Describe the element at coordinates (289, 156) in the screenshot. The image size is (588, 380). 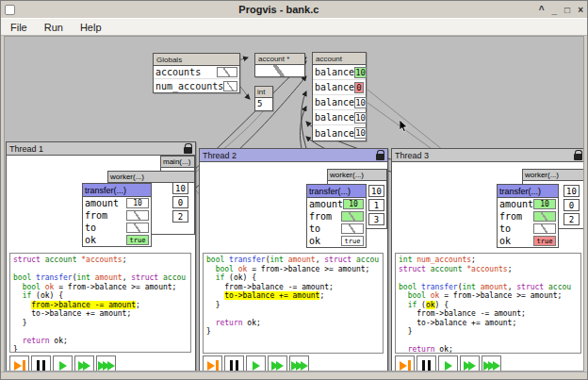
I see `thread-2-title: Thread 2` at that location.